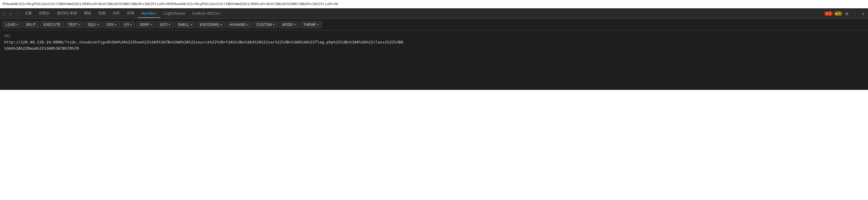 The height and width of the screenshot is (200, 868). I want to click on warn-icon: ▬, so click(837, 13).